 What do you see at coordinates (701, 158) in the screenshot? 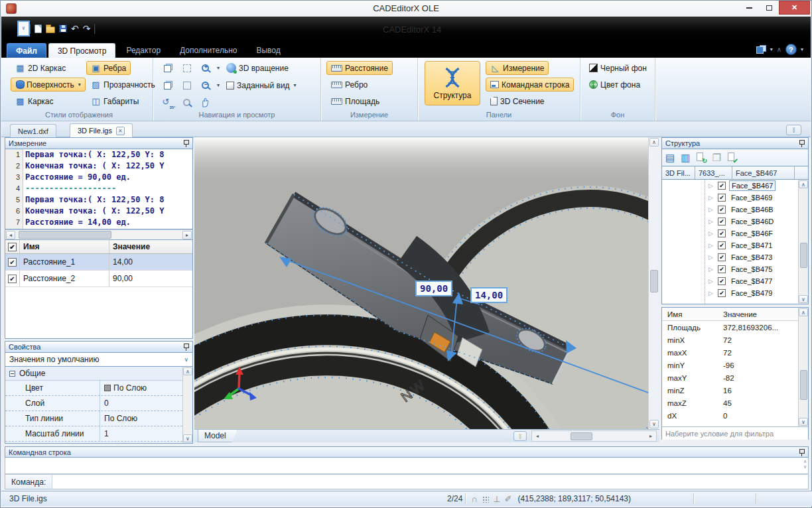
I see `refresh-icon: ↻` at bounding box center [701, 158].